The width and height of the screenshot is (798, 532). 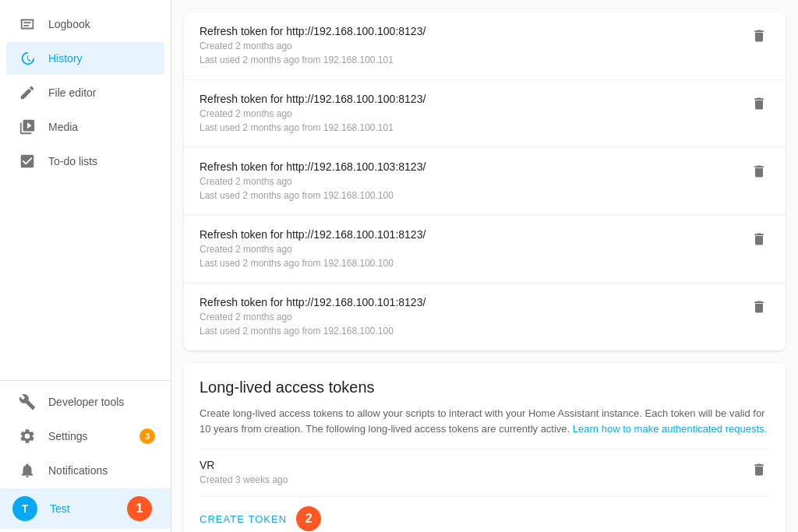 I want to click on sidebar-item-notifications-label: Notifications, so click(x=78, y=470).